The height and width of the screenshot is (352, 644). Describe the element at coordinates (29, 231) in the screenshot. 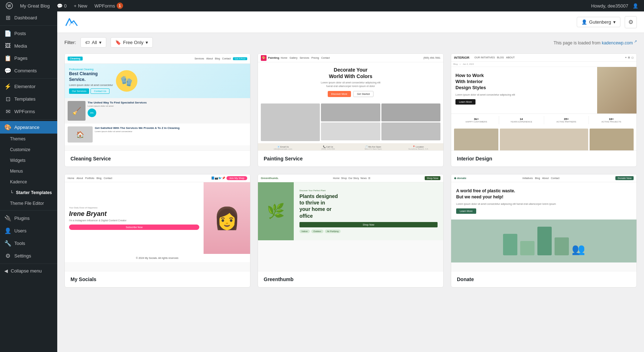

I see `sidebar-item-users: 👤 Users` at that location.